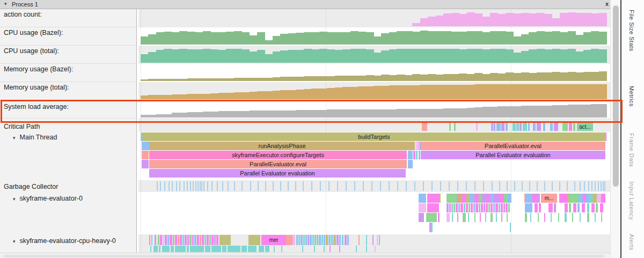 The height and width of the screenshot is (258, 644). What do you see at coordinates (36, 107) in the screenshot?
I see `track-label-system-load: System load average:` at bounding box center [36, 107].